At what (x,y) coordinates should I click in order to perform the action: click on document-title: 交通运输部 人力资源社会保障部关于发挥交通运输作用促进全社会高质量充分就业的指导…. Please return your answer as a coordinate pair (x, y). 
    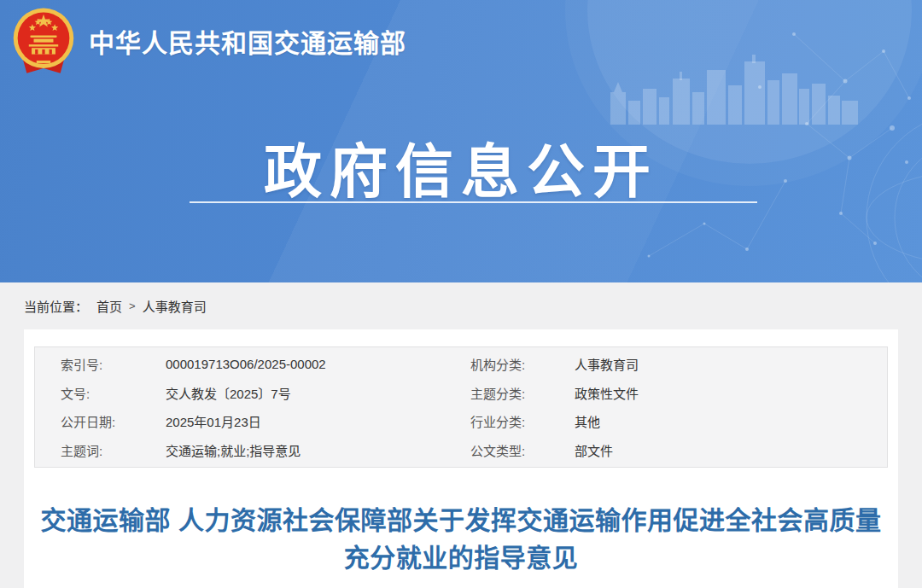
    Looking at the image, I should click on (461, 539).